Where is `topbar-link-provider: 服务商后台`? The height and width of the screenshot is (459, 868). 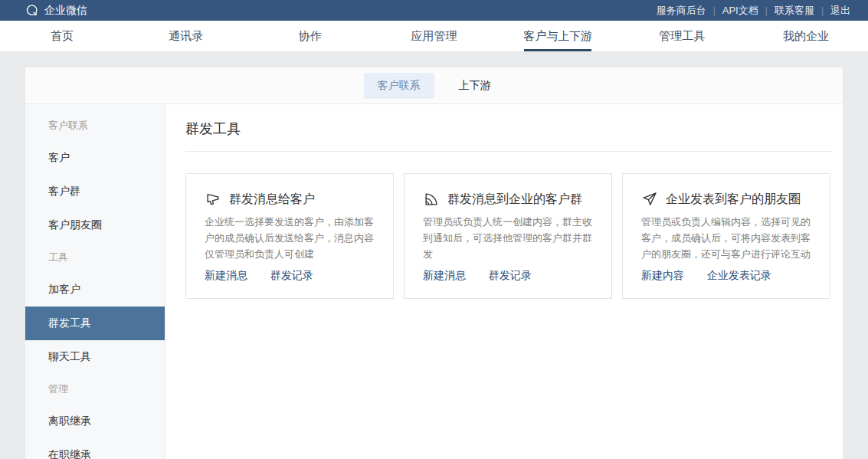
topbar-link-provider: 服务商后台 is located at coordinates (682, 11).